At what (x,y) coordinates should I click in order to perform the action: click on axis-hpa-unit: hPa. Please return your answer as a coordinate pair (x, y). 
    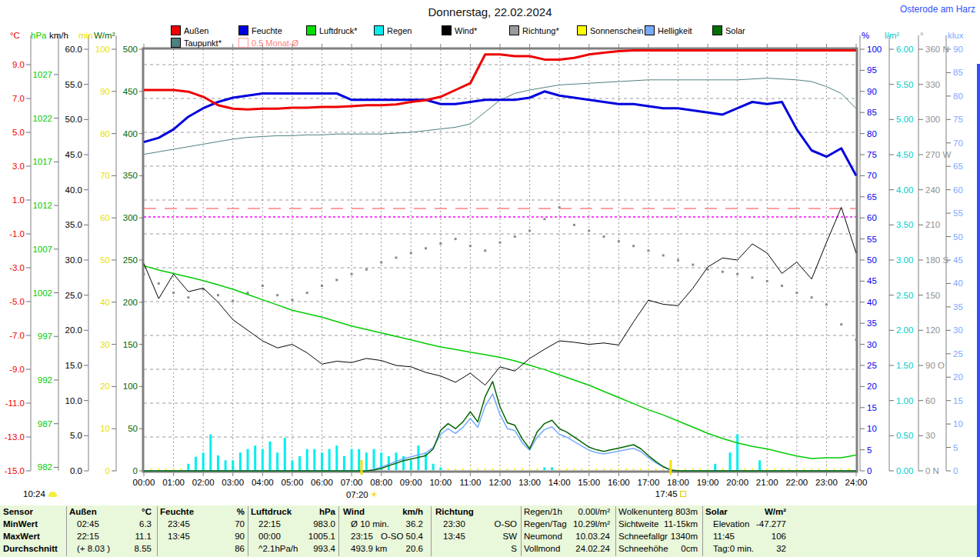
    Looking at the image, I should click on (38, 35).